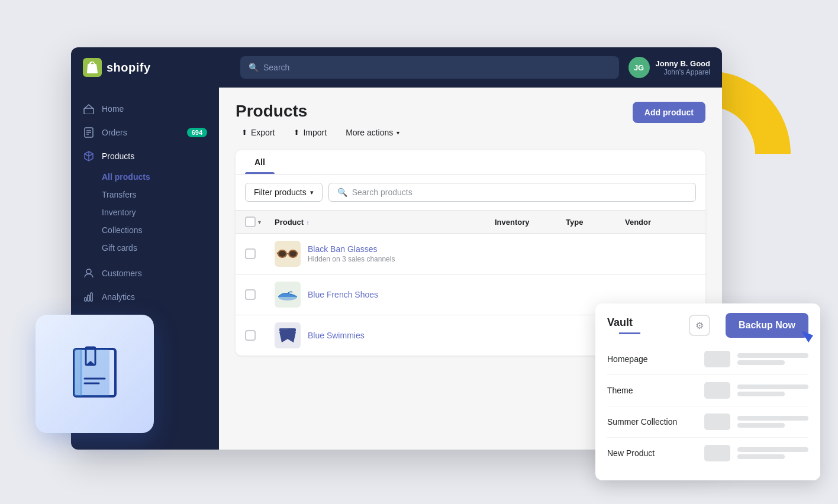  What do you see at coordinates (145, 133) in the screenshot?
I see `sidebar-item-orders: Orders 694` at bounding box center [145, 133].